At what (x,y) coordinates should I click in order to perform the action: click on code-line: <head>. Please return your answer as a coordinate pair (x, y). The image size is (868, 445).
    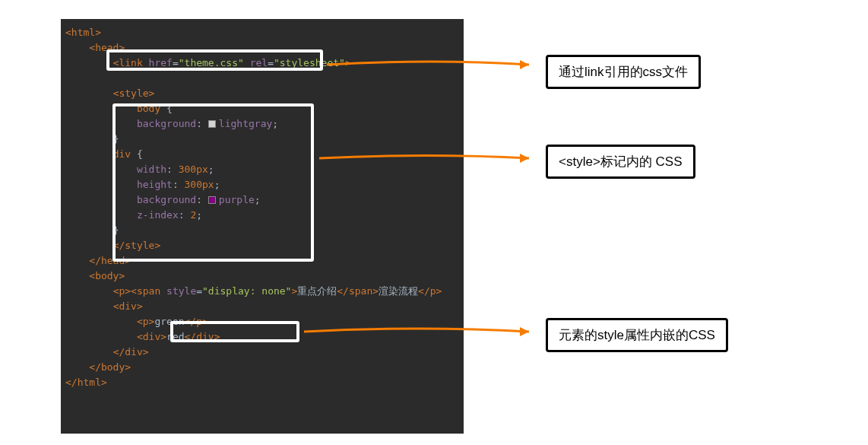
    Looking at the image, I should click on (262, 48).